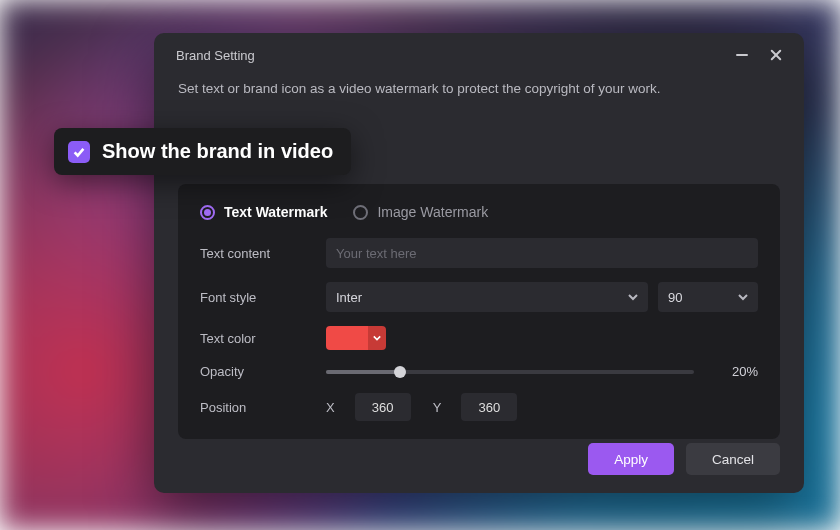  Describe the element at coordinates (218, 152) in the screenshot. I see `show-brand-label: Show the brand in video` at that location.